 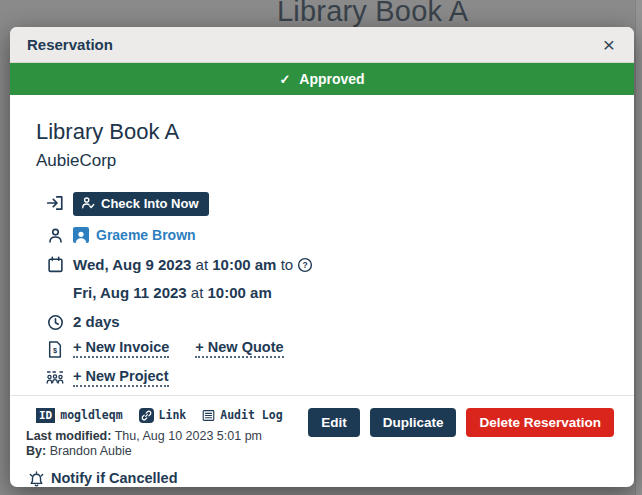 What do you see at coordinates (334, 422) in the screenshot?
I see `edit-button: Edit` at bounding box center [334, 422].